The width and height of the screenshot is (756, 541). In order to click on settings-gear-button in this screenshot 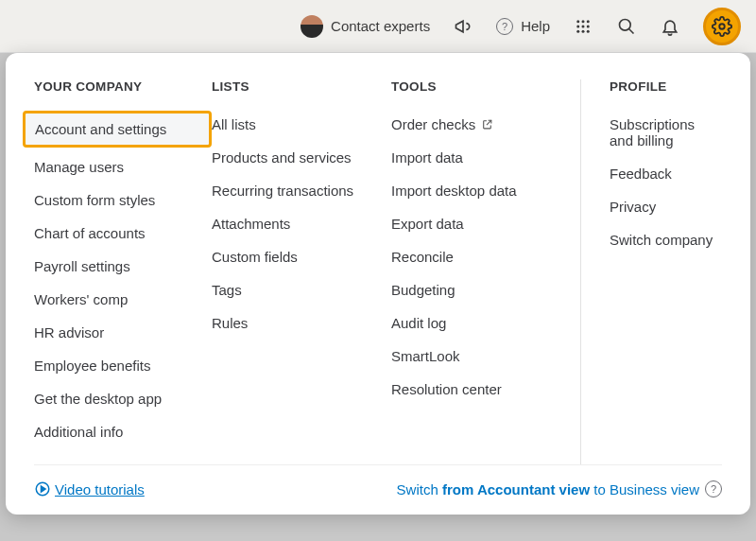, I will do `click(722, 26)`.